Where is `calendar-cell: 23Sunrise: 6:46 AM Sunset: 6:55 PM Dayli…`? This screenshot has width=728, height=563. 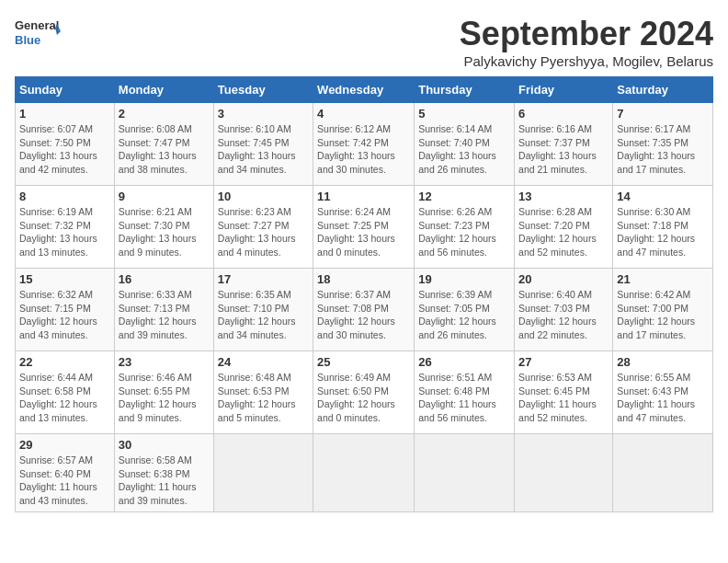 calendar-cell: 23Sunrise: 6:46 AM Sunset: 6:55 PM Dayli… is located at coordinates (164, 393).